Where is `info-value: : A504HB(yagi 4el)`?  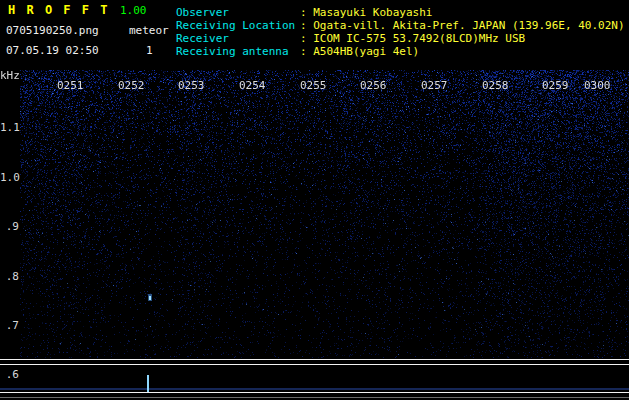
info-value: : A504HB(yagi 4el) is located at coordinates (360, 52).